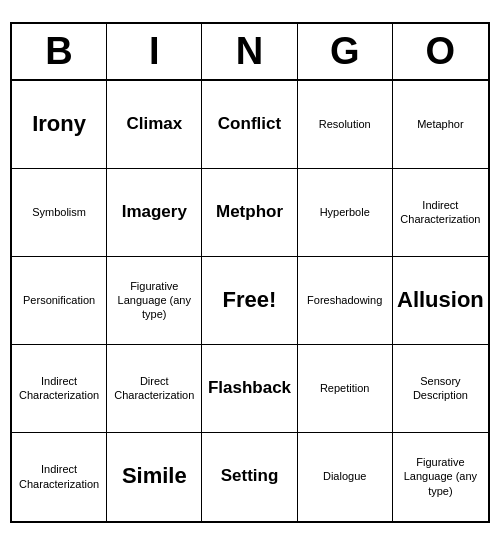 This screenshot has width=500, height=544. I want to click on bingo-cell-14: Allusion, so click(440, 301).